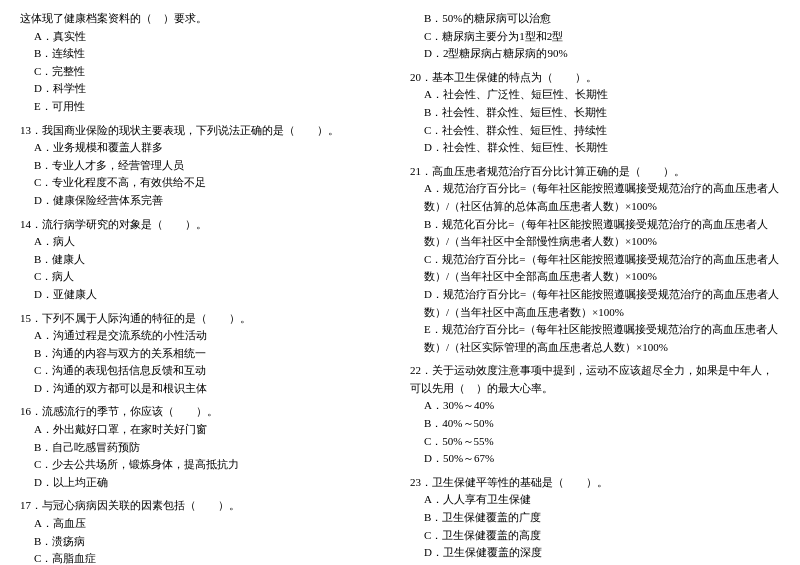  I want to click on question-option: B．卫生保健覆盖的广度, so click(595, 518).